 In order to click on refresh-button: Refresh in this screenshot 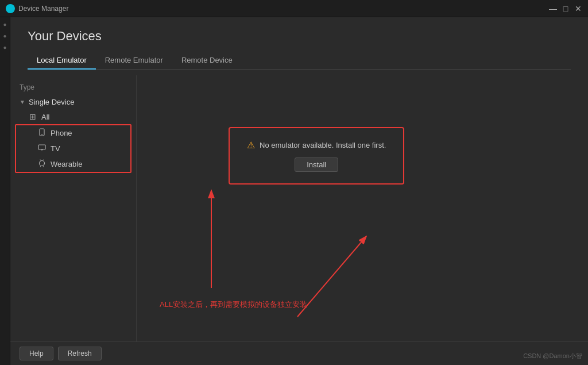, I will do `click(80, 354)`.